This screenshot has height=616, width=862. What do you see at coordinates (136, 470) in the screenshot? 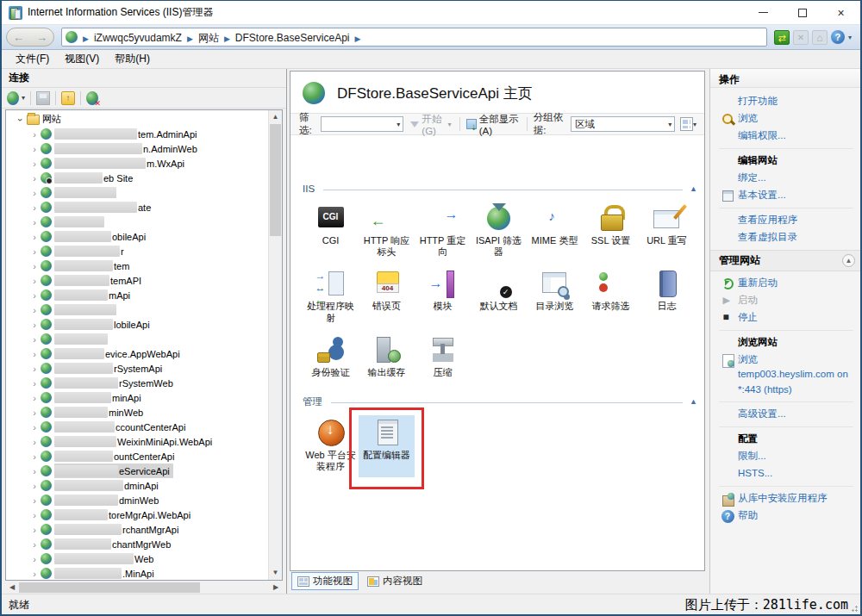
I see `site-tree-item: › eServiceApi` at bounding box center [136, 470].